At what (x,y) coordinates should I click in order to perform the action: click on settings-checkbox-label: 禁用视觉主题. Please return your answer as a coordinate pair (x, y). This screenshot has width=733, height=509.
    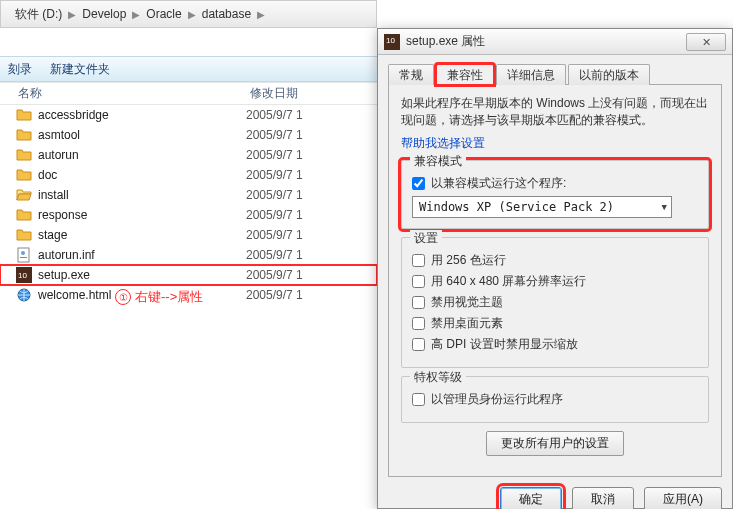
    Looking at the image, I should click on (467, 302).